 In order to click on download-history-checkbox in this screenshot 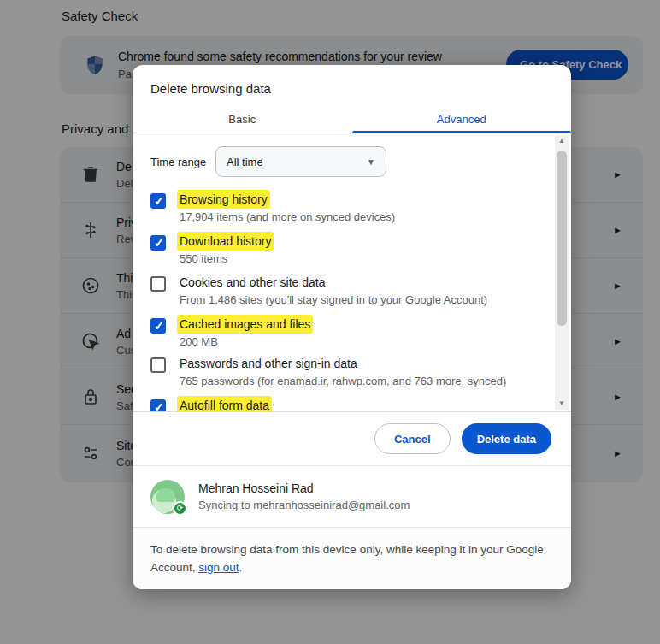, I will do `click(158, 243)`.